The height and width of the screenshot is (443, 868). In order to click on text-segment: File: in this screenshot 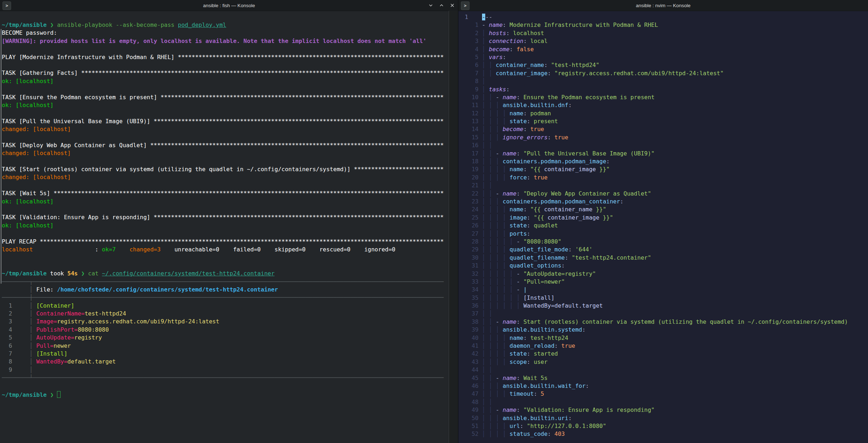, I will do `click(47, 289)`.